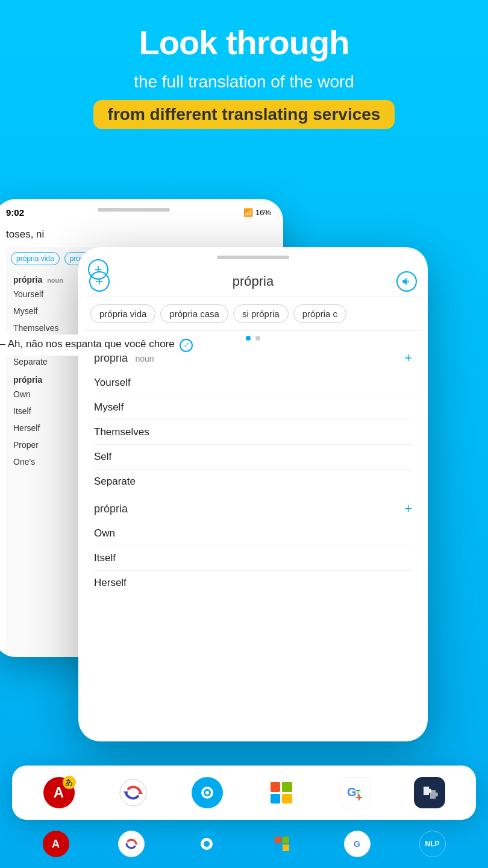  What do you see at coordinates (123, 313) in the screenshot?
I see `tag-propria-vida: própria vida` at bounding box center [123, 313].